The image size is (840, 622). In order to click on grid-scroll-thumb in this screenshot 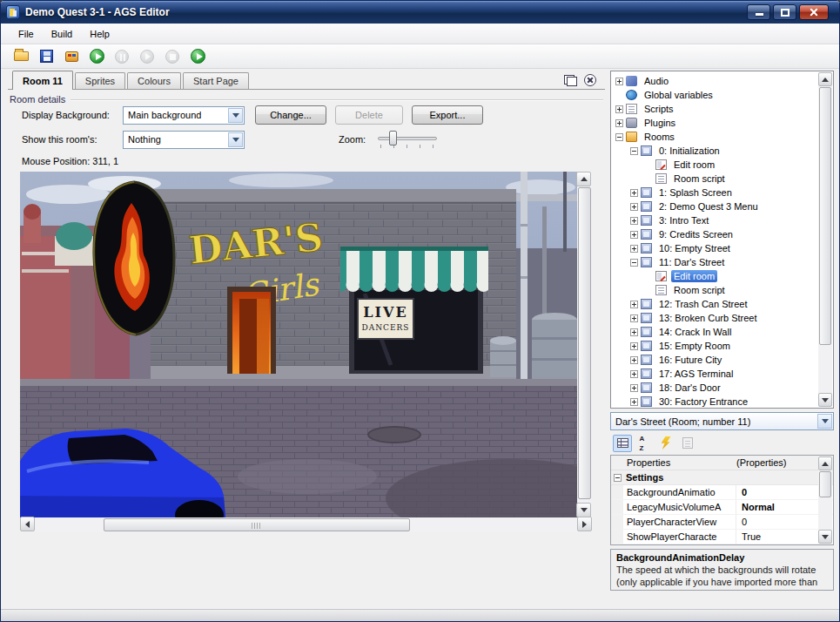, I will do `click(825, 484)`.